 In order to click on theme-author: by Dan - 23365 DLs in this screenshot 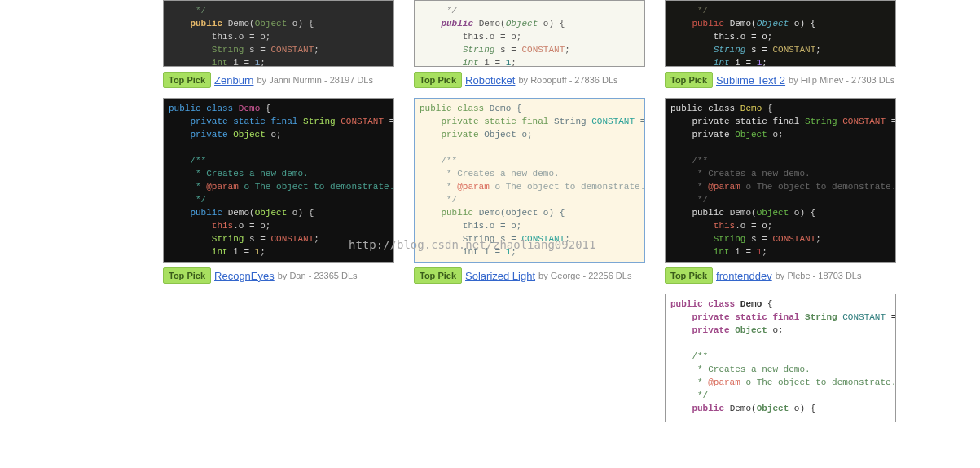, I will do `click(318, 276)`.